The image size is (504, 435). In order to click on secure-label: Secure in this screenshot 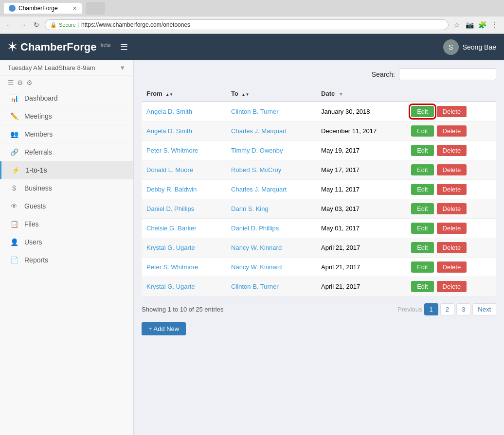, I will do `click(67, 25)`.